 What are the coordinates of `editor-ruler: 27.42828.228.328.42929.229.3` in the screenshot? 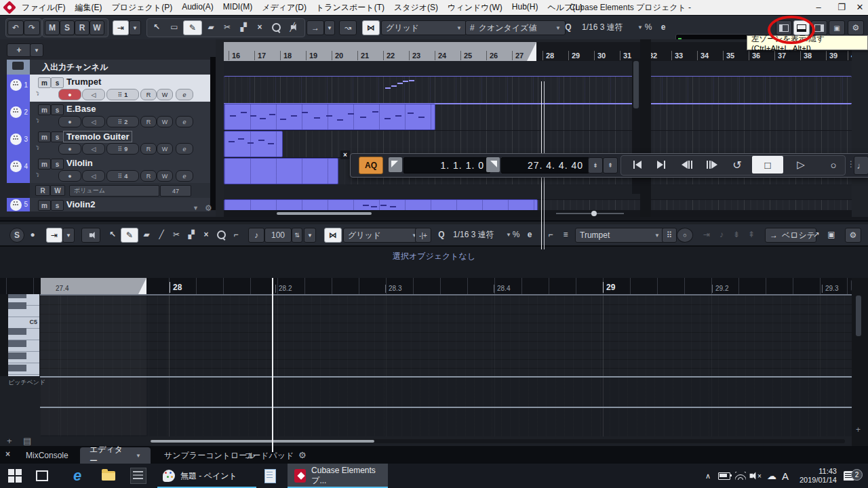 It's located at (426, 286).